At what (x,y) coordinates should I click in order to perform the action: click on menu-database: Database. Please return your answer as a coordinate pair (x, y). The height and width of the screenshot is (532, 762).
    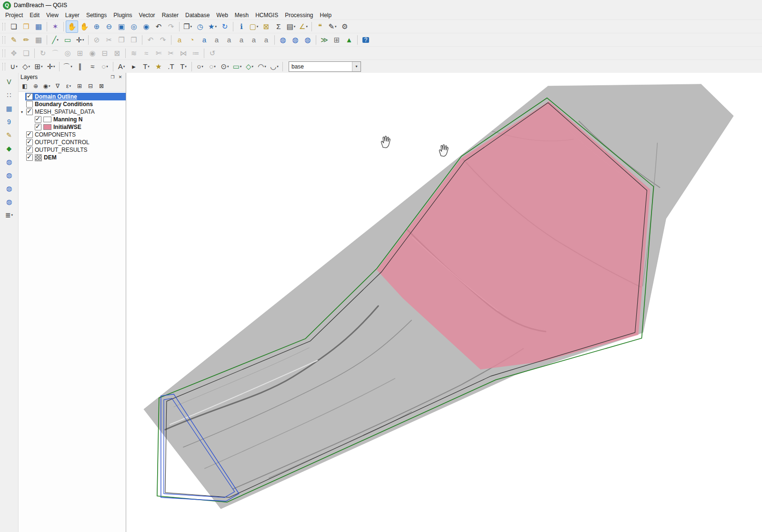
    Looking at the image, I should click on (197, 15).